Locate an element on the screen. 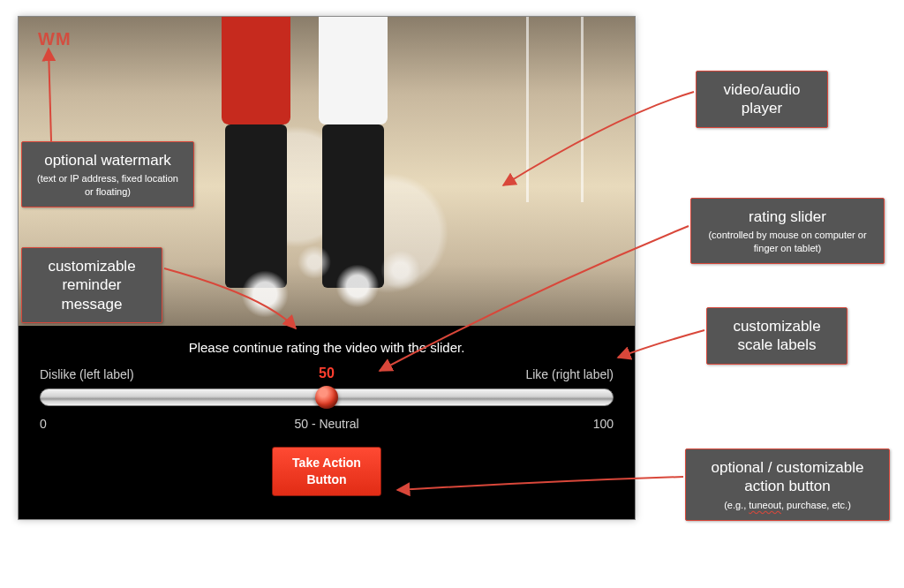  callout-title: video/audio player is located at coordinates (762, 99).